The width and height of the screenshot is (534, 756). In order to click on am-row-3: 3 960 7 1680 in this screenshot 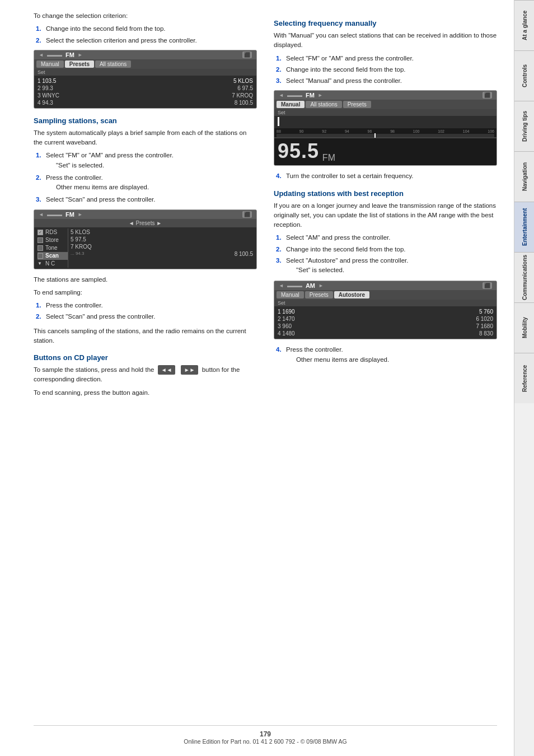, I will do `click(385, 326)`.